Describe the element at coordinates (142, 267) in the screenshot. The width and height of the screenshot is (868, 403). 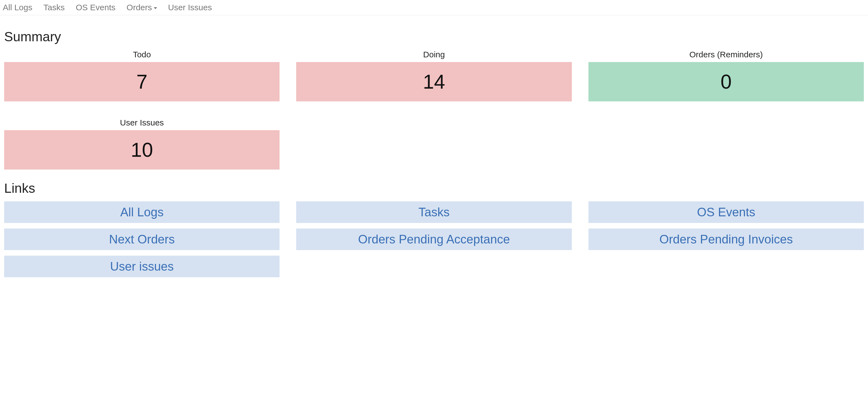
I see `link-user-issues: User issues` at that location.